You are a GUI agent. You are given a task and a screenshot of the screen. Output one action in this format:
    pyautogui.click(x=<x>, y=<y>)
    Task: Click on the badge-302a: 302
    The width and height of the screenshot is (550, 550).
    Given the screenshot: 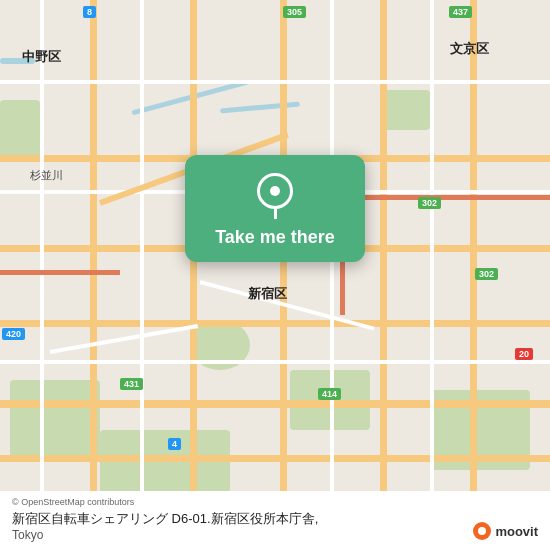 What is the action you would take?
    pyautogui.click(x=430, y=203)
    